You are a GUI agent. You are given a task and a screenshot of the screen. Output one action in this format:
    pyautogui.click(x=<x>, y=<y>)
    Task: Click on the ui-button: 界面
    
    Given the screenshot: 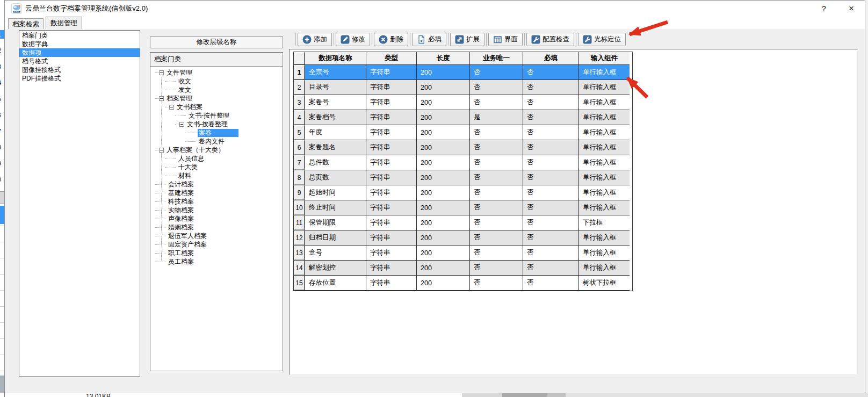 What is the action you would take?
    pyautogui.click(x=505, y=40)
    